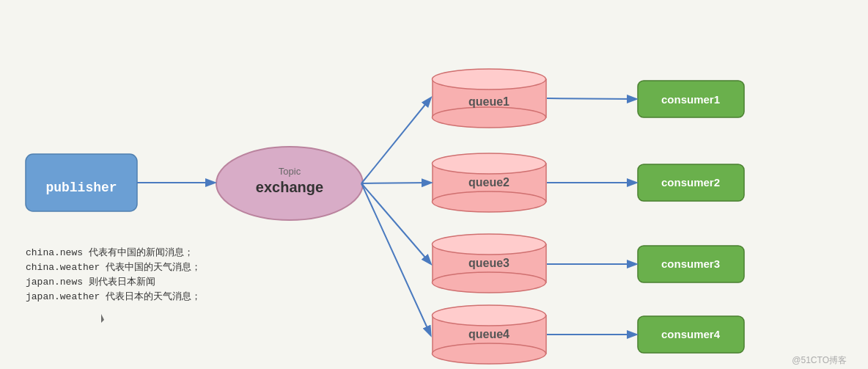 The height and width of the screenshot is (369, 868). Describe the element at coordinates (110, 252) in the screenshot. I see `svg-text: china.news 代表有中国的新闻消息；` at that location.